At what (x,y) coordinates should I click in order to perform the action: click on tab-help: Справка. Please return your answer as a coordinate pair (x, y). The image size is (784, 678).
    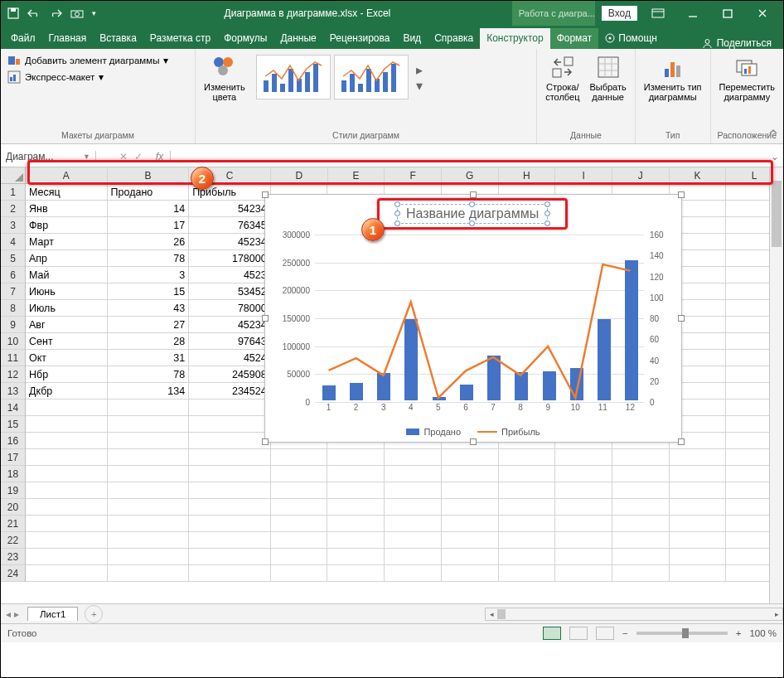
    Looking at the image, I should click on (454, 38).